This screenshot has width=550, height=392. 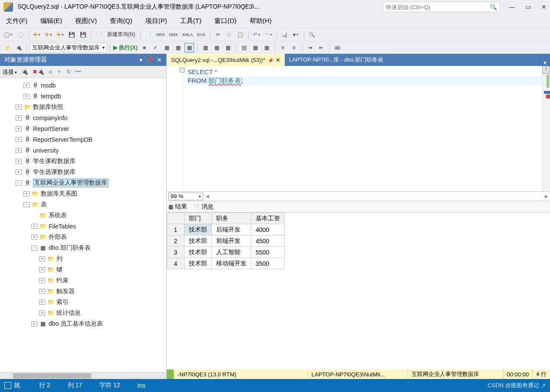 What do you see at coordinates (167, 48) in the screenshot?
I see `estimated-plan-button: ▦` at bounding box center [167, 48].